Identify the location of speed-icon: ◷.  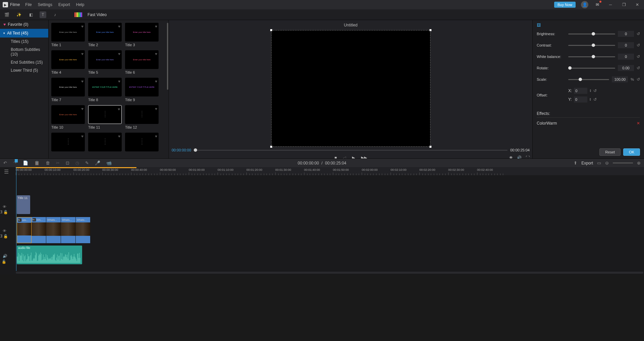
(77, 163).